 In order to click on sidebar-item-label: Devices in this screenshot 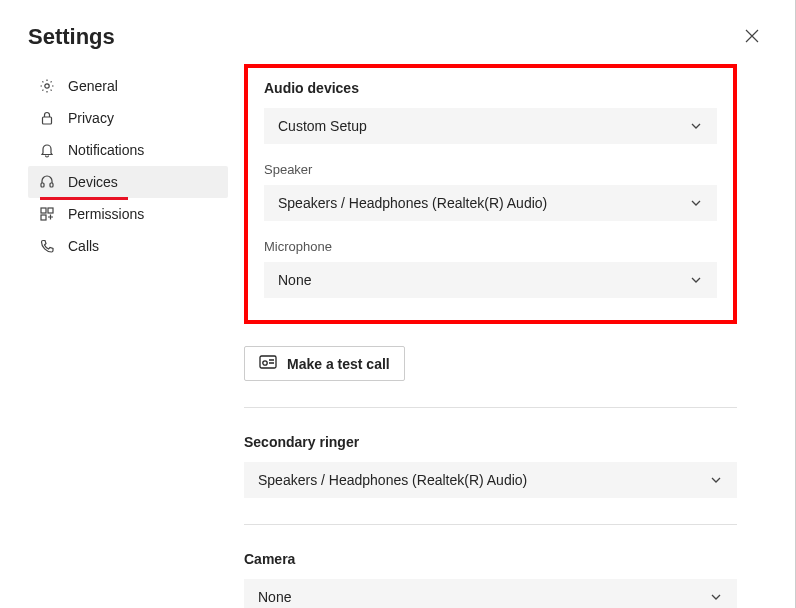, I will do `click(93, 182)`.